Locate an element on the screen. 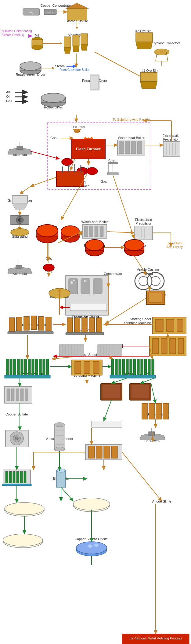 Image resolution: width=191 pixels, height=644 pixels. flash-furnace-label: Flash Furnace is located at coordinates (88, 149).